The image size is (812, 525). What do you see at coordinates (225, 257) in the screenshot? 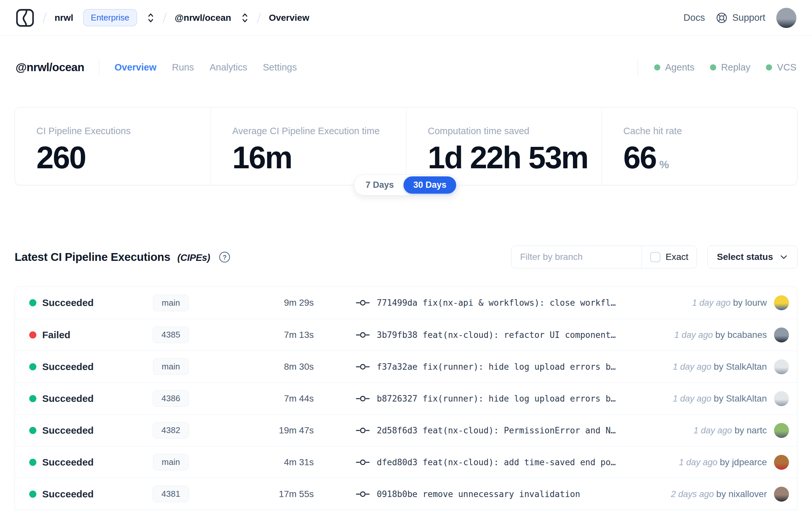
I see `help-icon: ?` at bounding box center [225, 257].